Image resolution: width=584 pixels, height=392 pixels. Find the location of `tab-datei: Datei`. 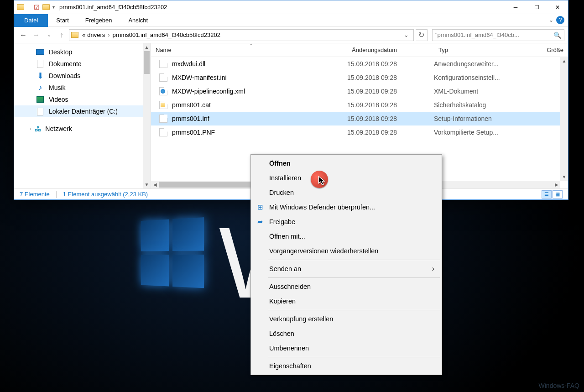

tab-datei: Datei is located at coordinates (31, 21).